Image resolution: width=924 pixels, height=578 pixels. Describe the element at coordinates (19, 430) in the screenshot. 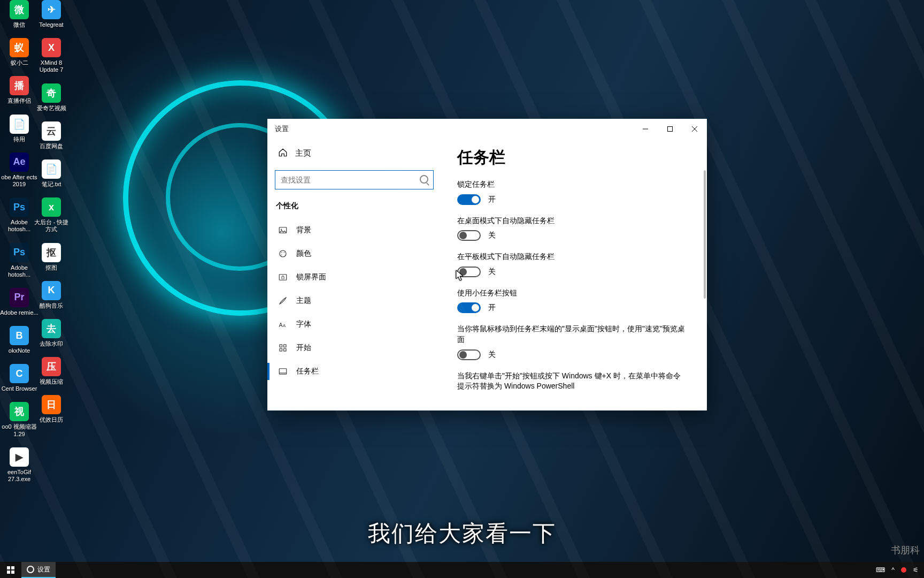

I see `icon-label: oo0 视频缩器 1.29` at that location.